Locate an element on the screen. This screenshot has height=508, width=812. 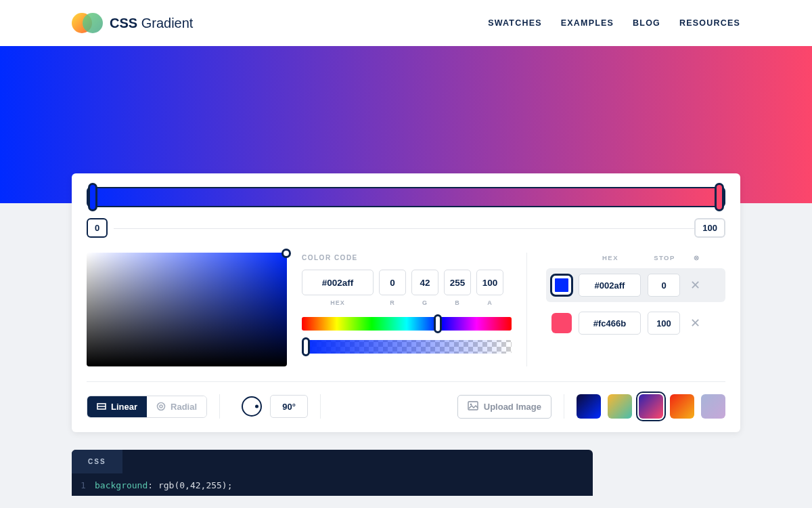
stops-header-hex: HEX is located at coordinates (610, 257).